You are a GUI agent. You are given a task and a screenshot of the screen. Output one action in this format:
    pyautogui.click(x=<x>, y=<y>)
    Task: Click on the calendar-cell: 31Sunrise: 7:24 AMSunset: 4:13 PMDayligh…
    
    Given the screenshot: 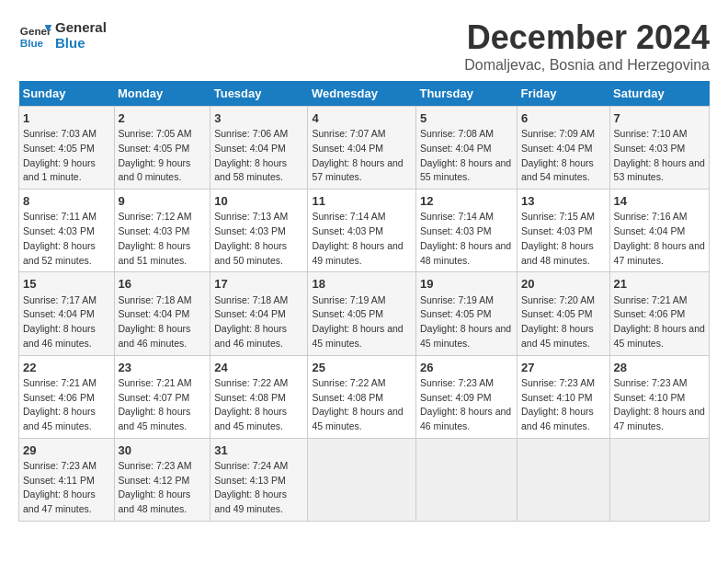 What is the action you would take?
    pyautogui.click(x=259, y=479)
    